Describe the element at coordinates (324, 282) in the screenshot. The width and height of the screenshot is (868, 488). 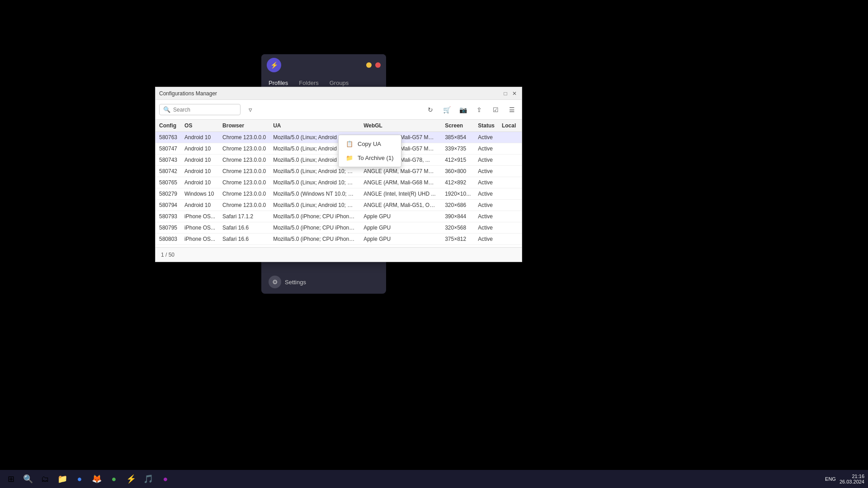
I see `settings-item: ⚙ Settings` at that location.